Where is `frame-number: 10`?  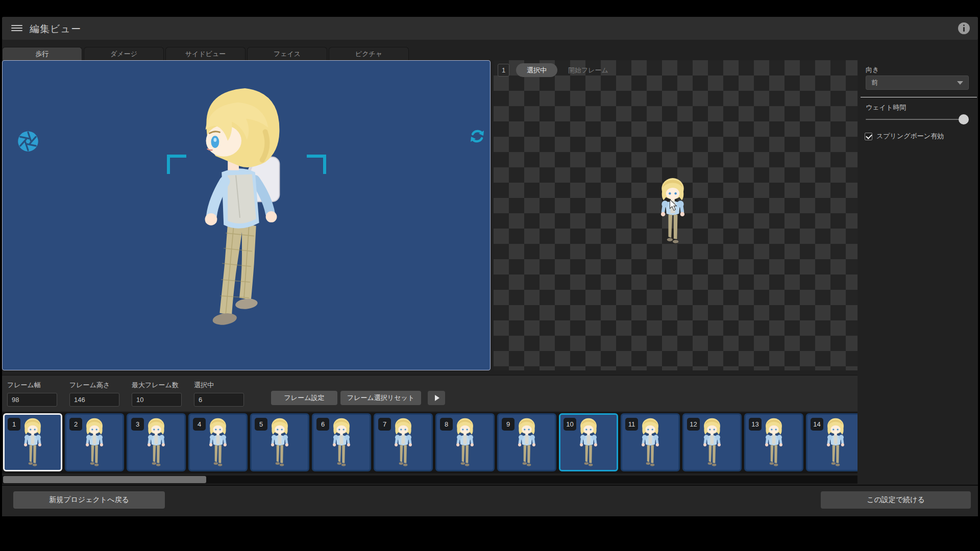
frame-number: 10 is located at coordinates (570, 424).